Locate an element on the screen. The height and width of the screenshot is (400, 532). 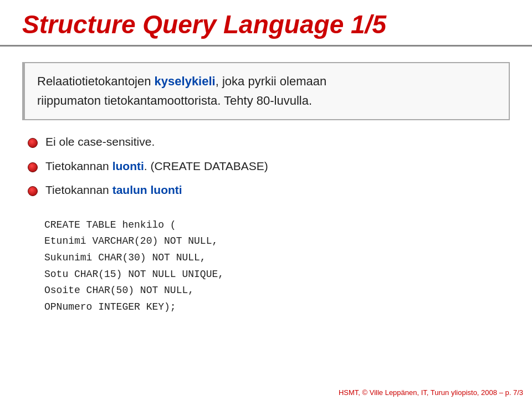
header: Structure Query Language 1/5 is located at coordinates (266, 23).